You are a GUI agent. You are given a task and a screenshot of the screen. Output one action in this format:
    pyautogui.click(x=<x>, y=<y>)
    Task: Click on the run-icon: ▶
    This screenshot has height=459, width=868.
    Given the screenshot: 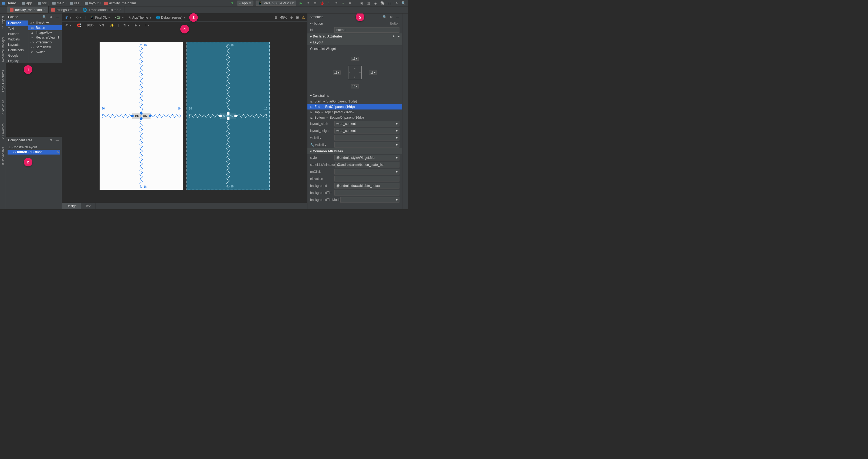 What is the action you would take?
    pyautogui.click(x=301, y=3)
    